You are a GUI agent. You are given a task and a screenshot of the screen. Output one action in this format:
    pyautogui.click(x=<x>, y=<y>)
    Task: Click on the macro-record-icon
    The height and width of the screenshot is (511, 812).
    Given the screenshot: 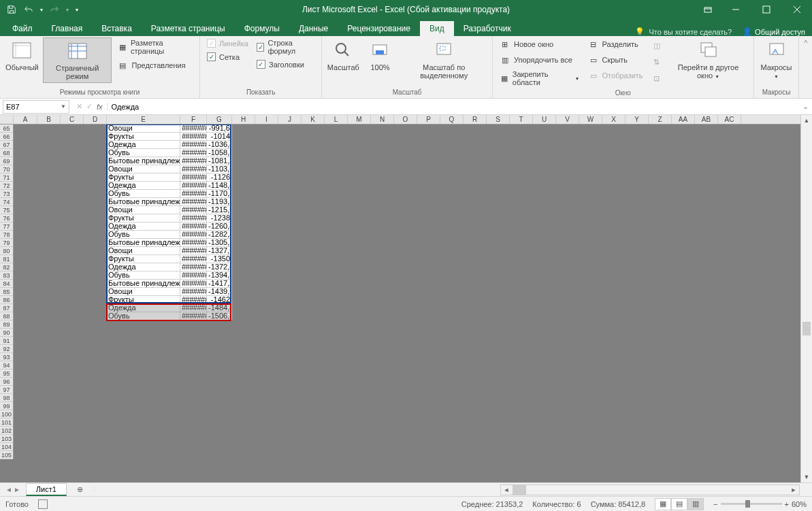 What is the action you would take?
    pyautogui.click(x=43, y=504)
    